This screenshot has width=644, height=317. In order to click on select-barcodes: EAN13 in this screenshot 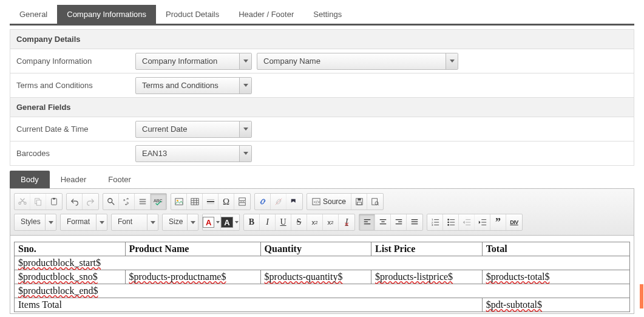, I will do `click(194, 154)`.